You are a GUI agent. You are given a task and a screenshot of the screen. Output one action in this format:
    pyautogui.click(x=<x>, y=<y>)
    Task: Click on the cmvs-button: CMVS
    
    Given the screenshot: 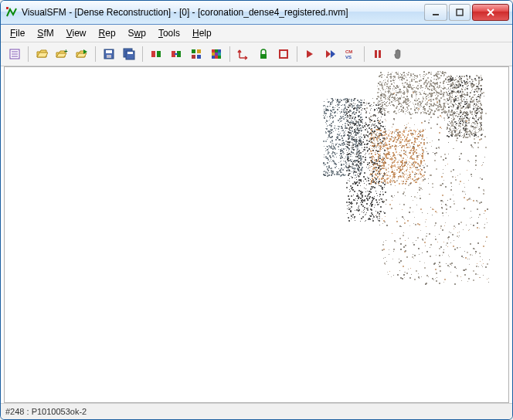 What is the action you would take?
    pyautogui.click(x=351, y=54)
    